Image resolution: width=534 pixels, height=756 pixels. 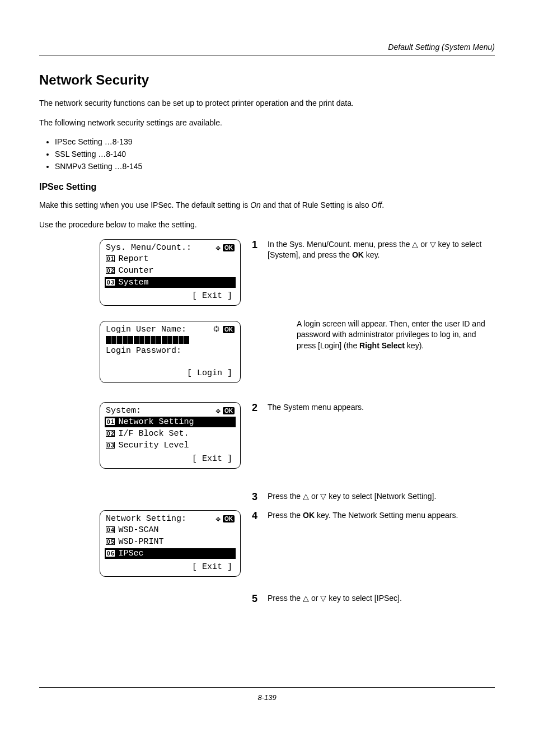 I want to click on step-2: 2 The System menu appears., so click(x=373, y=408).